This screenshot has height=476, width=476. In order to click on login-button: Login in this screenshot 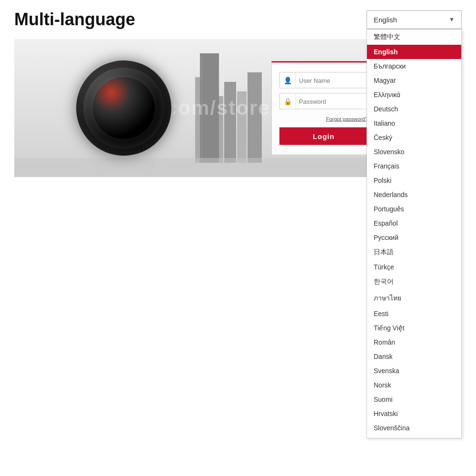, I will do `click(324, 136)`.